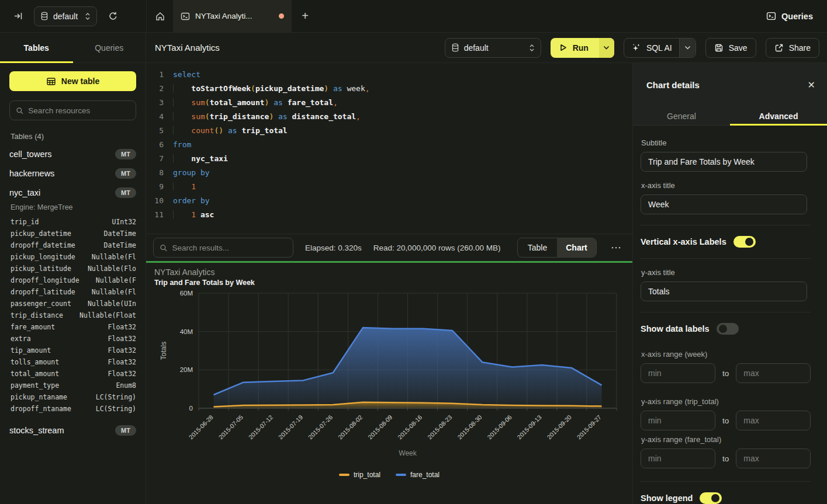 The image size is (827, 504). I want to click on y-range-trip-max-input, so click(773, 420).